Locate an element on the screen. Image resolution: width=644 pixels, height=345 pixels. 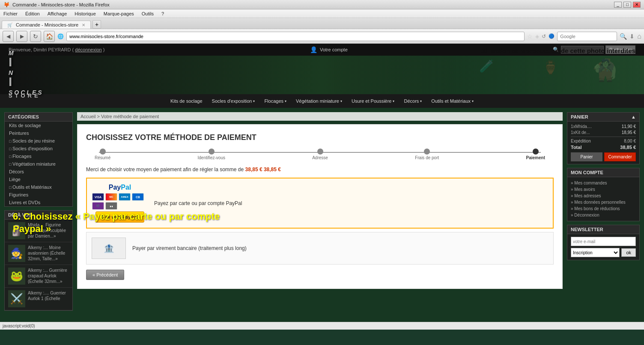
payment-info: Merci de choisir votre moyen de paiement… is located at coordinates (320, 170).